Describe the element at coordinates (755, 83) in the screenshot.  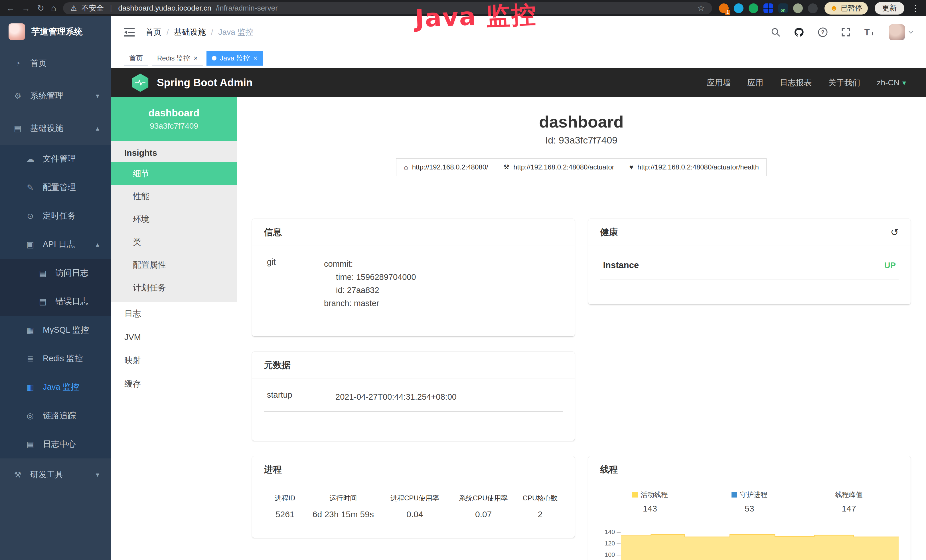
I see `sba-nav-applications: 应用` at that location.